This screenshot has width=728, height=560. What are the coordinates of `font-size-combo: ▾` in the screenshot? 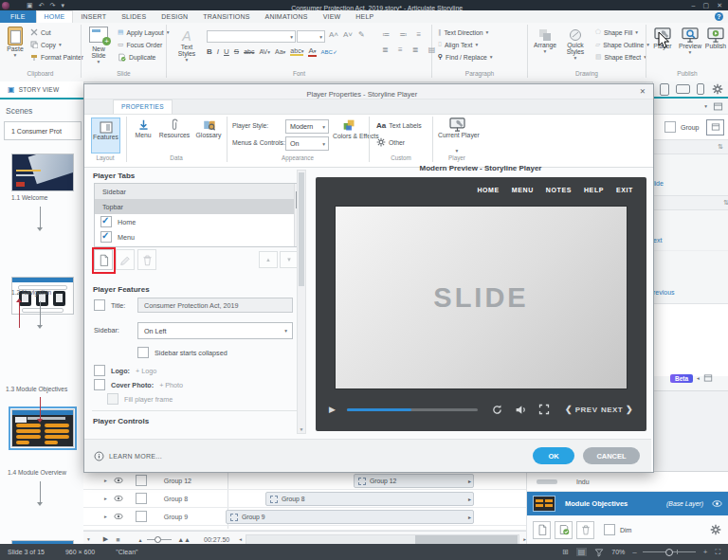 It's located at (311, 36).